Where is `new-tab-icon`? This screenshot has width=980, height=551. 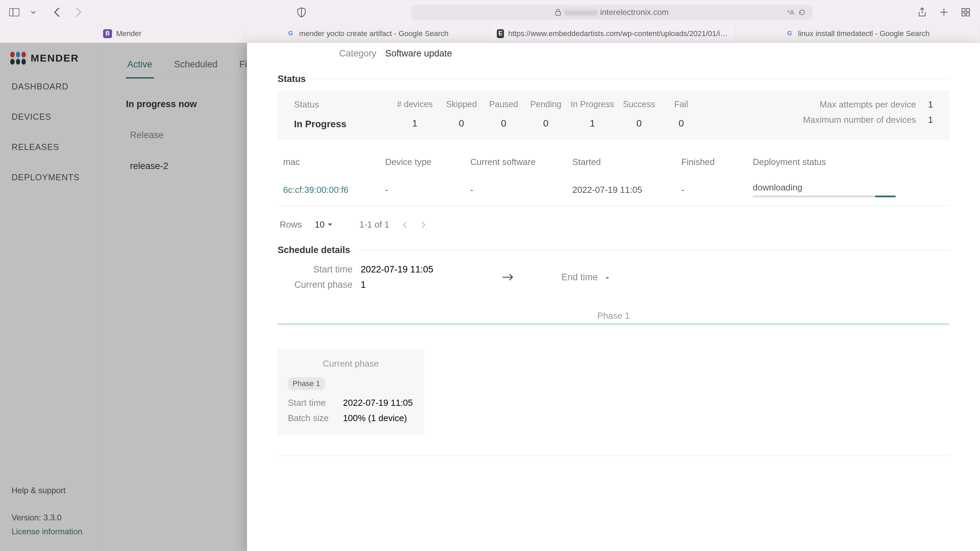 new-tab-icon is located at coordinates (944, 12).